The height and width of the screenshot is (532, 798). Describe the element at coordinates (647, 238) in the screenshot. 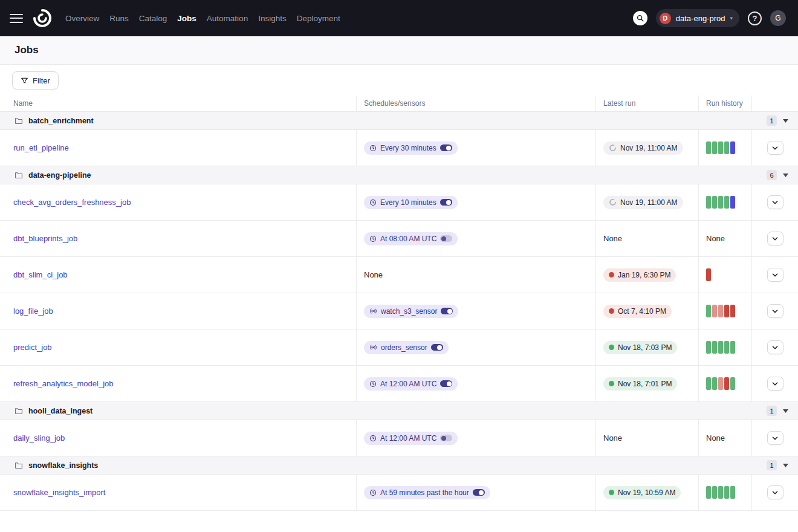

I see `latest-run-cell: None` at that location.